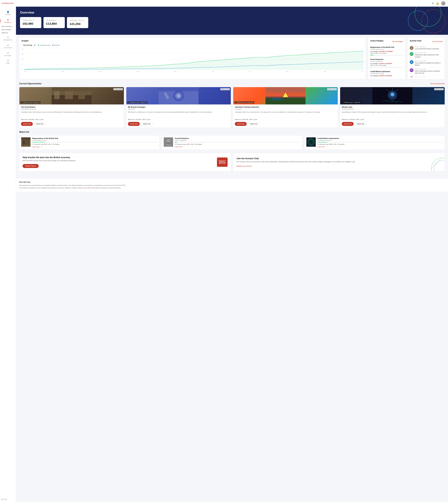  What do you see at coordinates (8, 13) in the screenshot?
I see `sidebar-item-account: 👤 Account` at bounding box center [8, 13].